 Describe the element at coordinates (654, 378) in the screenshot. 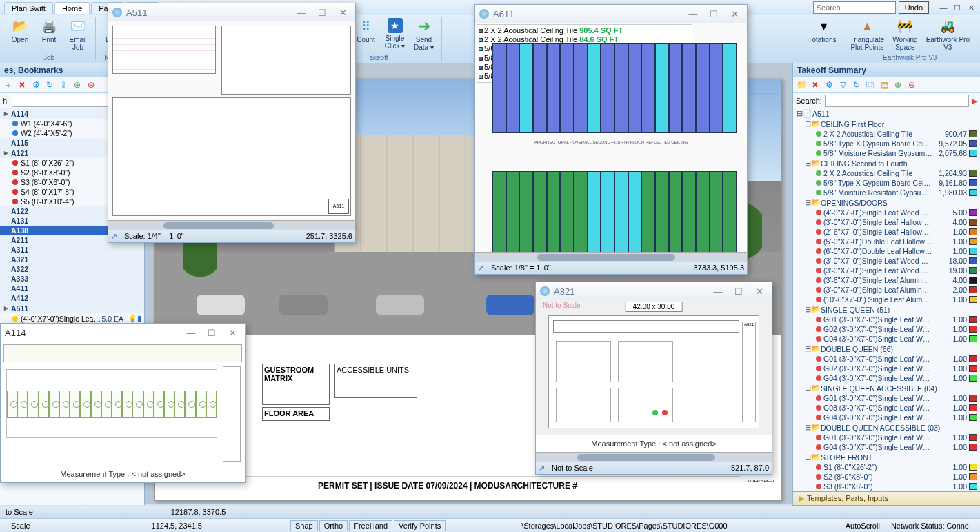

I see `window-a821: A821 — ☐ ✕ Not to Scale 42.00 x 30.00 A8…` at that location.